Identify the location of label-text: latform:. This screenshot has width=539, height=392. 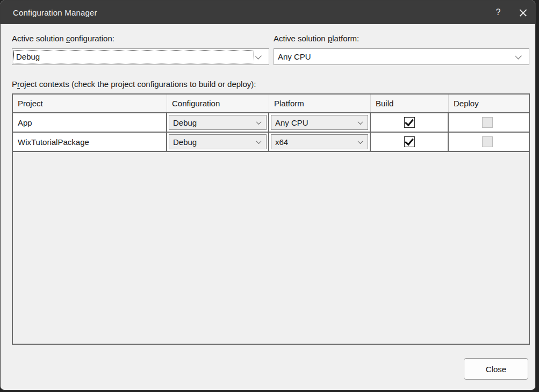
(346, 39).